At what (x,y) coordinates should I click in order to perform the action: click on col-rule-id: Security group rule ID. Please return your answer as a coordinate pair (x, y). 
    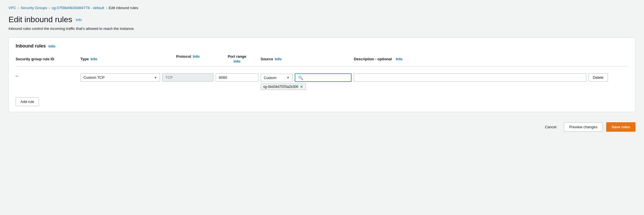
    Looking at the image, I should click on (47, 59).